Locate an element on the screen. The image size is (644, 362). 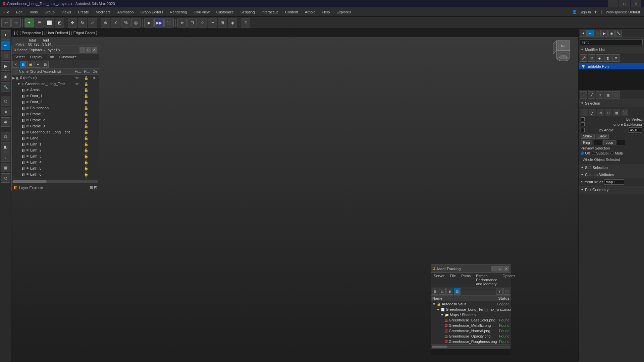
at-item-roughness: 🖼 Greenhouse_Roughness.png Found is located at coordinates (471, 342).